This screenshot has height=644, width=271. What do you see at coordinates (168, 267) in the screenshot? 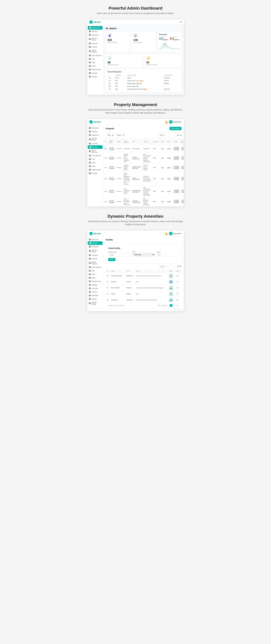
I see `amenities-search-input` at bounding box center [168, 267].